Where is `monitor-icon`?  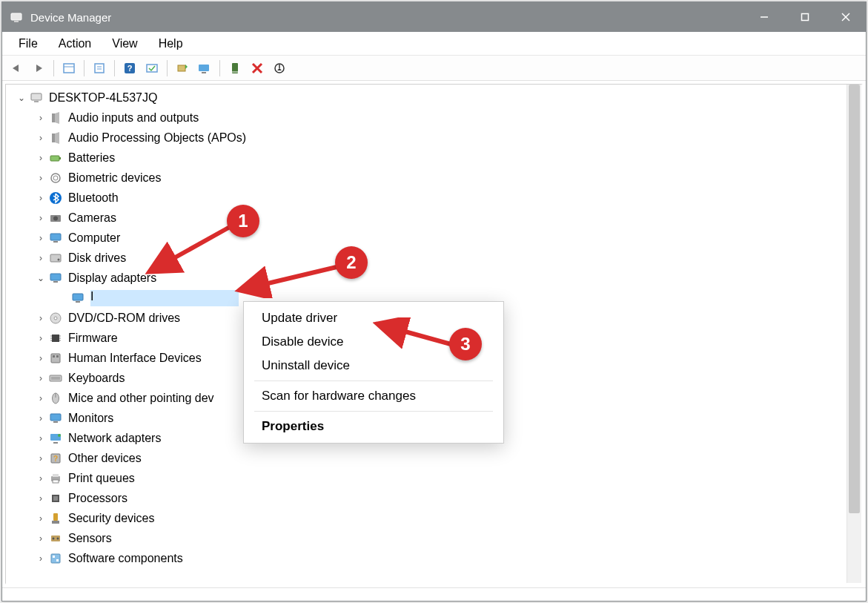 monitor-icon is located at coordinates (56, 418).